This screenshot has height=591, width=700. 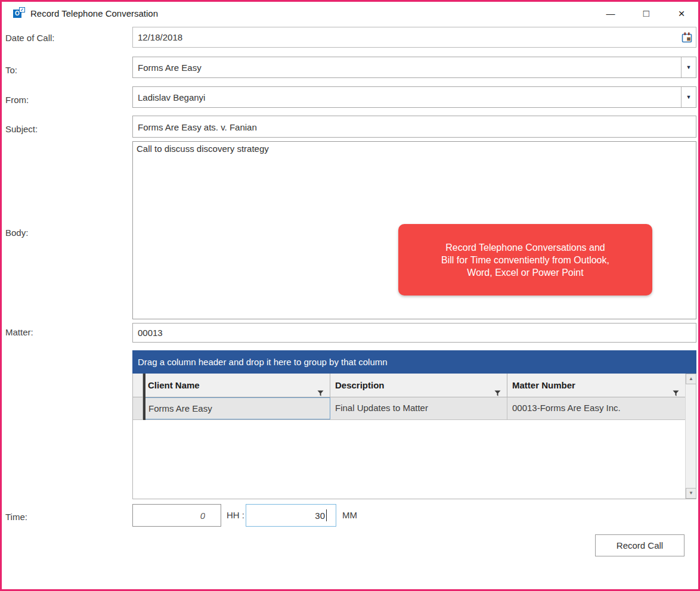 I want to click on window-title: Record Telephone Conversation, so click(x=94, y=13).